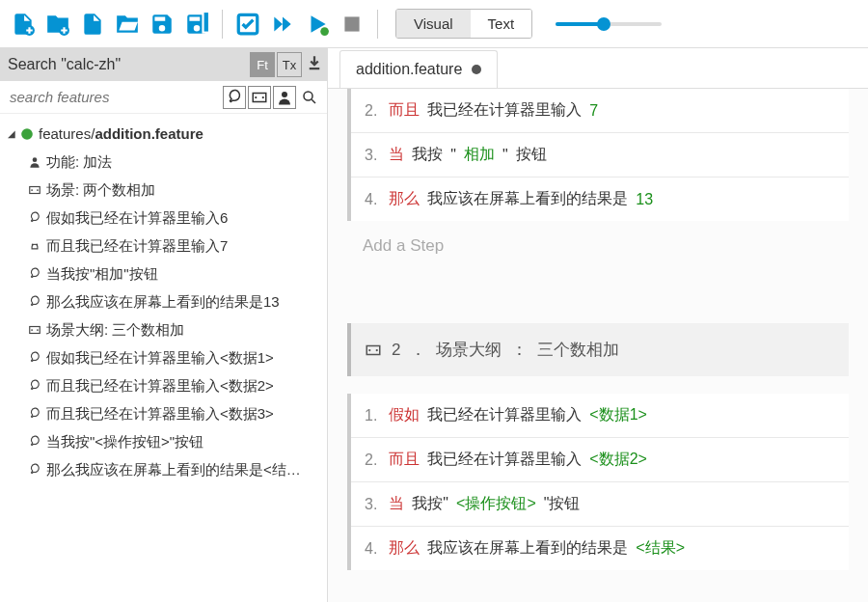 The width and height of the screenshot is (868, 602). Describe the element at coordinates (609, 24) in the screenshot. I see `zoom-slider` at that location.